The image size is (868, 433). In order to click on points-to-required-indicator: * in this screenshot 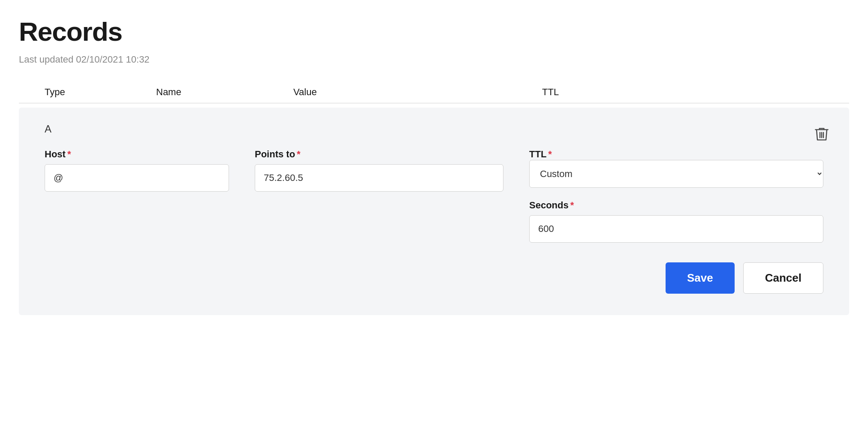, I will do `click(298, 154)`.